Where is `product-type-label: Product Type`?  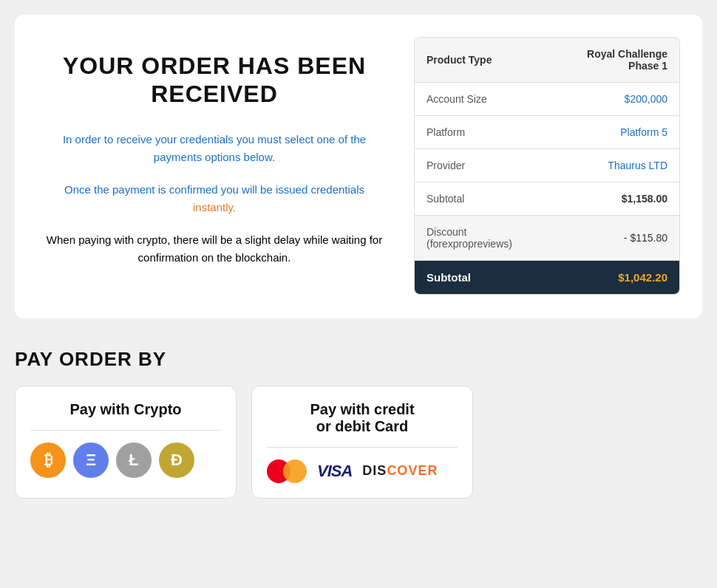 product-type-label: Product Type is located at coordinates (459, 60).